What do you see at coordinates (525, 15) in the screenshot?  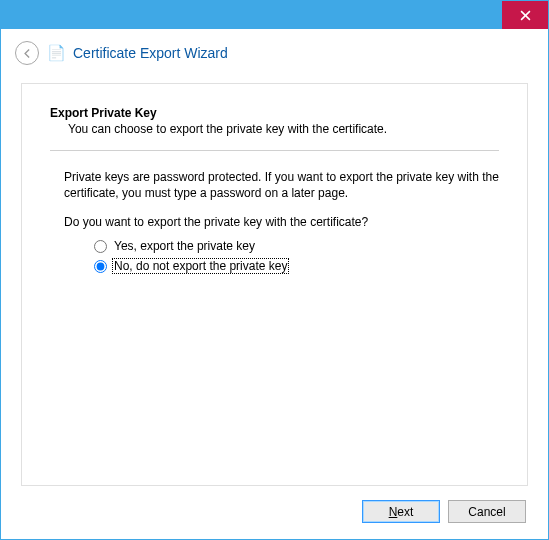 I see `close-button` at bounding box center [525, 15].